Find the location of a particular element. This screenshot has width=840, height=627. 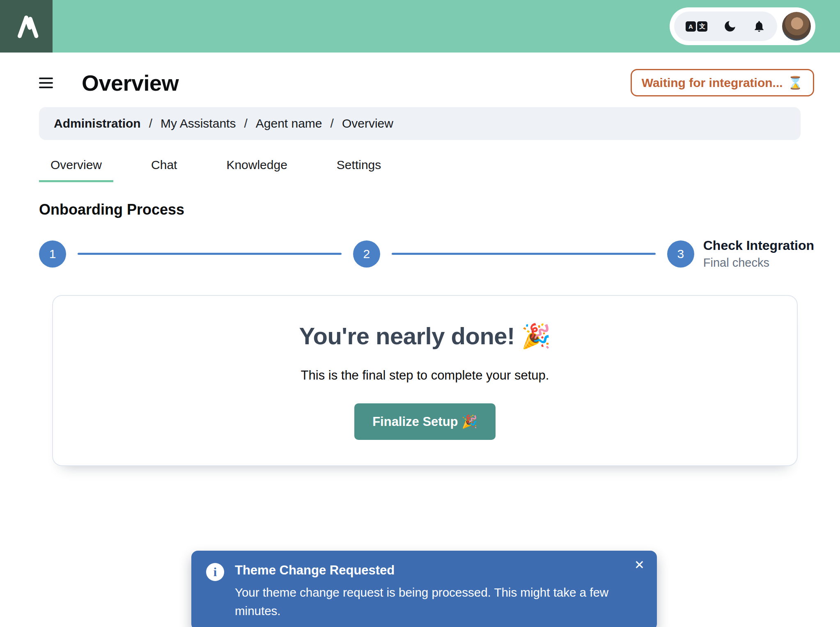

step-1-indicator: 1 is located at coordinates (53, 254).